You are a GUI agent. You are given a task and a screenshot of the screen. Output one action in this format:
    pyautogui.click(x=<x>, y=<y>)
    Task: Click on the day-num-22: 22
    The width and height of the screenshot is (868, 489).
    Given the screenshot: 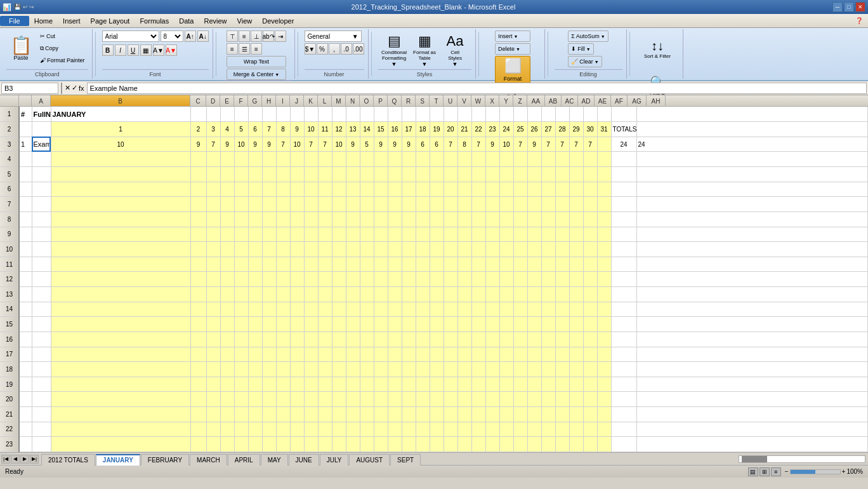 What is the action you would take?
    pyautogui.click(x=478, y=130)
    